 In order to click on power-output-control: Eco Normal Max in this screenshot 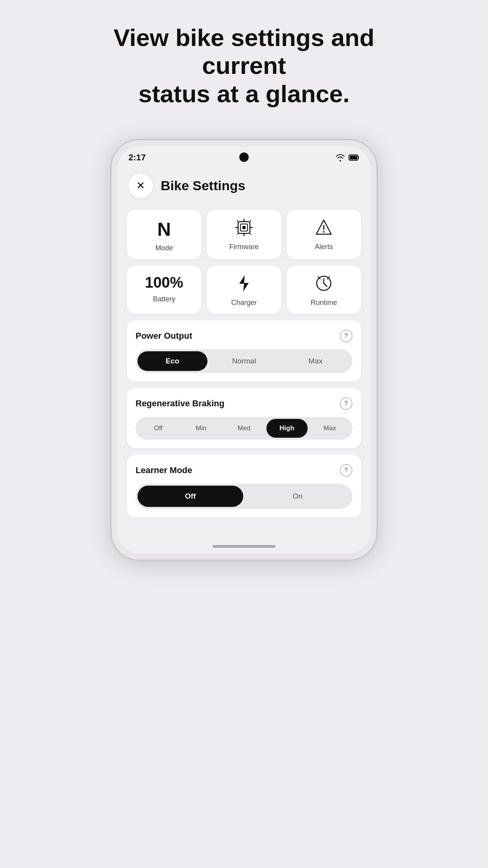, I will do `click(244, 361)`.